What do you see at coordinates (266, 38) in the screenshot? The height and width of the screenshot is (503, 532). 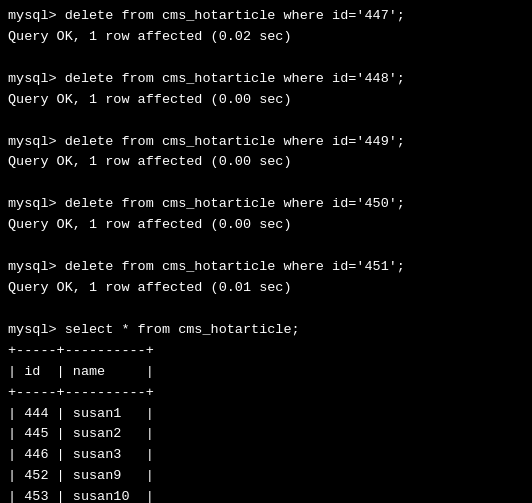 I see `result-line: Query OK, 1 row affected (0.02 sec)` at bounding box center [266, 38].